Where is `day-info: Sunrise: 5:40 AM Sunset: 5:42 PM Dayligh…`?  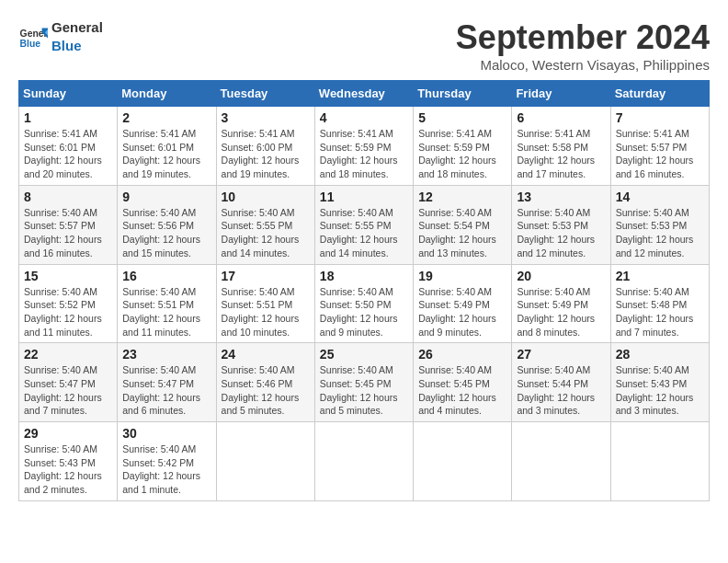
day-info: Sunrise: 5:40 AM Sunset: 5:42 PM Dayligh… is located at coordinates (166, 469).